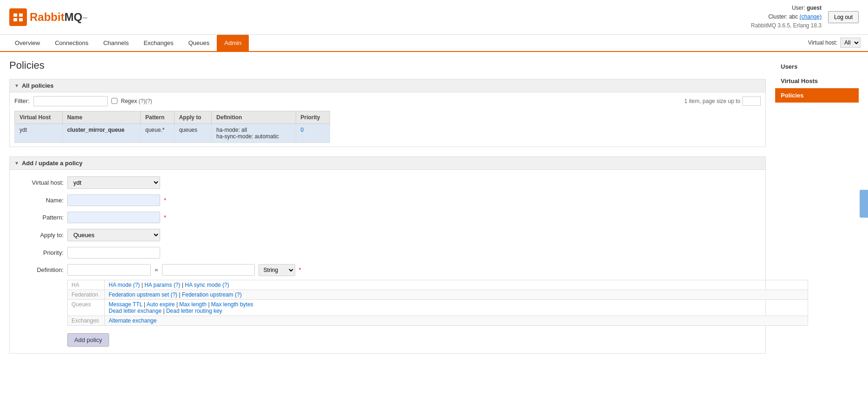  What do you see at coordinates (40, 183) in the screenshot?
I see `vhost-form-label: Virtual host:` at bounding box center [40, 183].